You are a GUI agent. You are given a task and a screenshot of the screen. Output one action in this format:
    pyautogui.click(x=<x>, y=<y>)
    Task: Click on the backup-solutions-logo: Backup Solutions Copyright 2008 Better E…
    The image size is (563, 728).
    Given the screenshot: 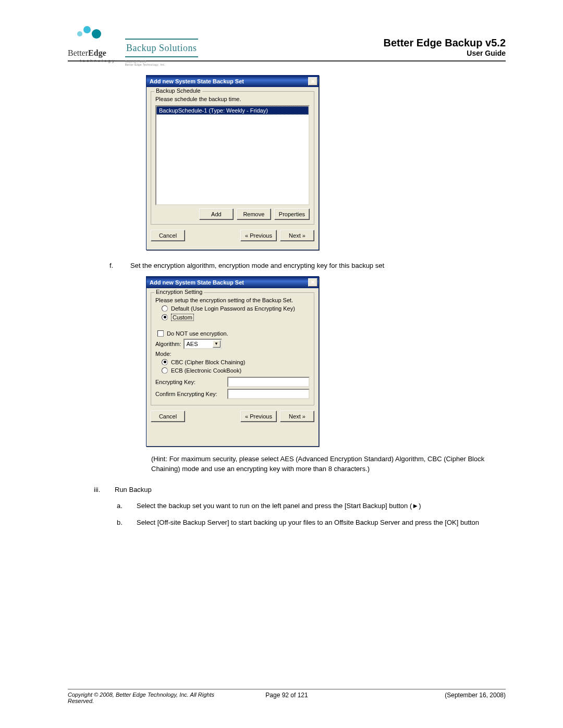 What is the action you would take?
    pyautogui.click(x=162, y=48)
    